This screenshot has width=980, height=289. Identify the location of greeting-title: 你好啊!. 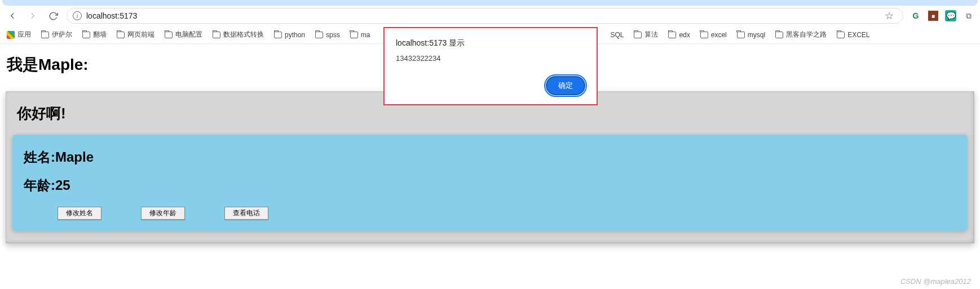
(490, 114).